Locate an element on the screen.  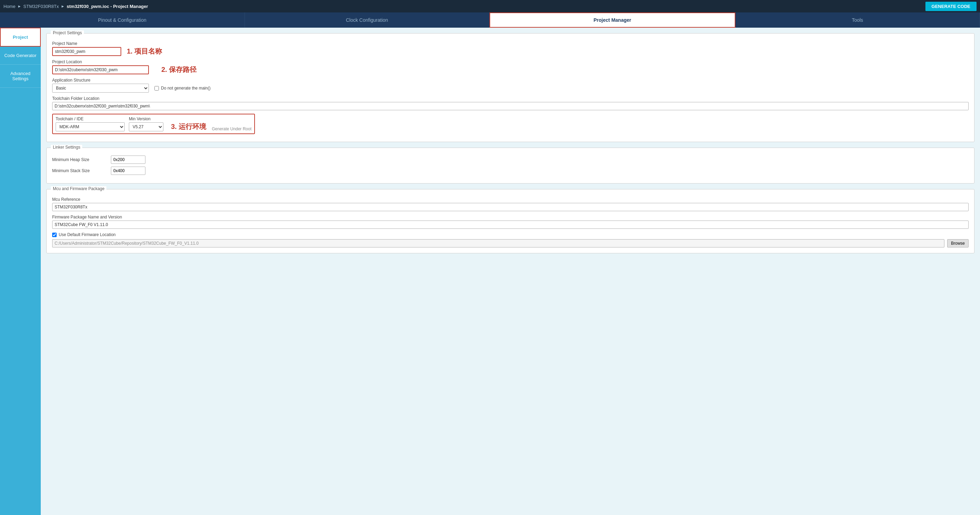
annotation-3: 3. 运行环境 is located at coordinates (189, 127).